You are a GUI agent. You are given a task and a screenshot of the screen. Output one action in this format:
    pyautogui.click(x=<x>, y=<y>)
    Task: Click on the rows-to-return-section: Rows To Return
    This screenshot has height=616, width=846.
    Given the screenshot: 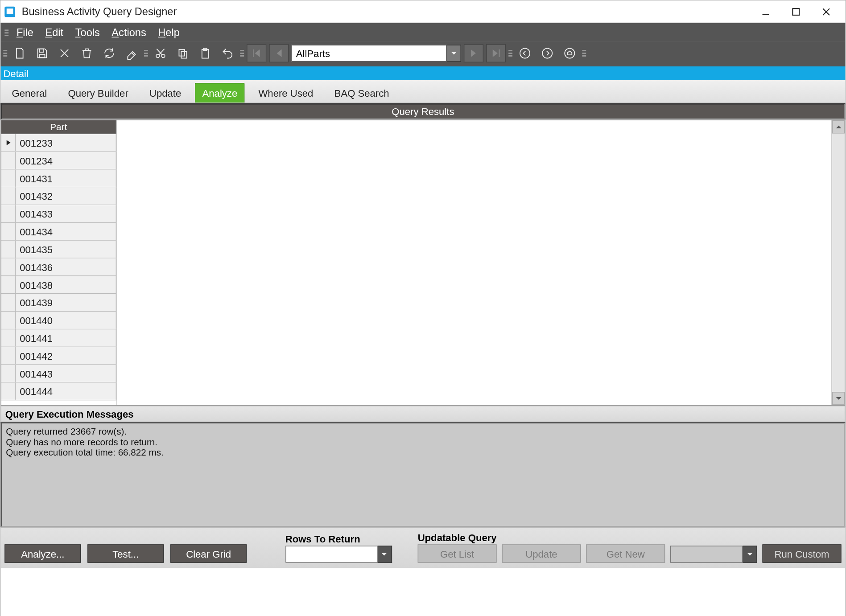 What is the action you would take?
    pyautogui.click(x=339, y=548)
    